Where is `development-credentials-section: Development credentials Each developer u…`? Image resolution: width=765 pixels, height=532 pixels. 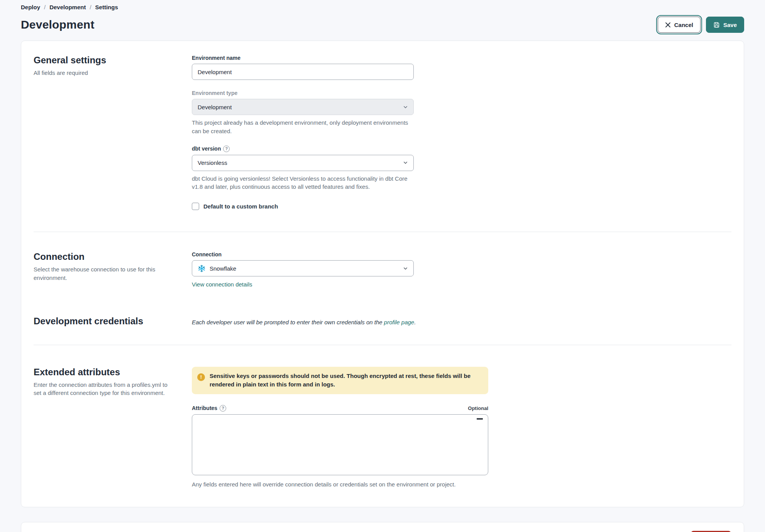 development-credentials-section: Development credentials Each developer u… is located at coordinates (382, 321).